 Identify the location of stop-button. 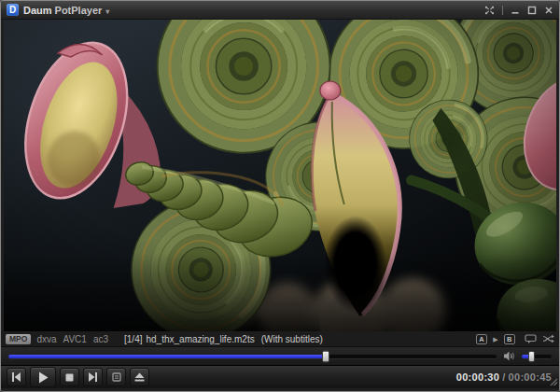
(69, 377).